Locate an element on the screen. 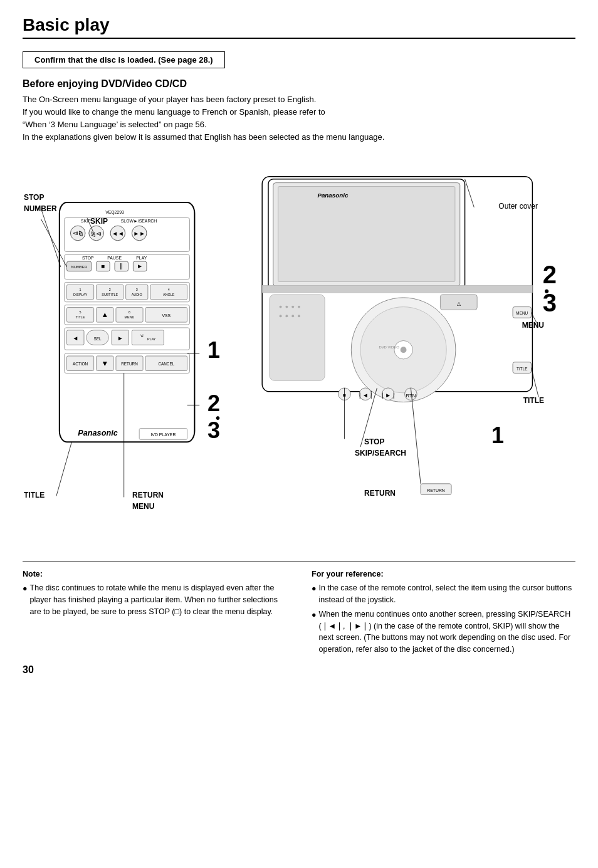 The height and width of the screenshot is (868, 598). note-right-bullet-1: ● In the case of the remote control, sel… is located at coordinates (444, 594).